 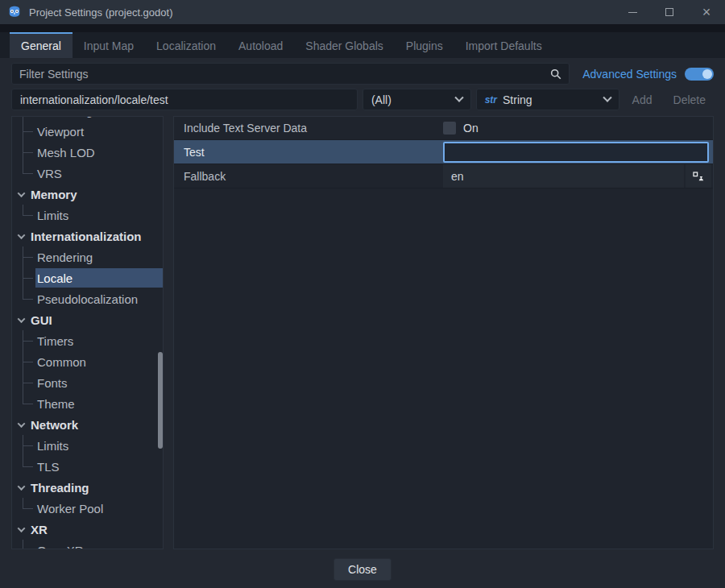 What do you see at coordinates (60, 547) in the screenshot?
I see `tree-item-label: OpenXR` at bounding box center [60, 547].